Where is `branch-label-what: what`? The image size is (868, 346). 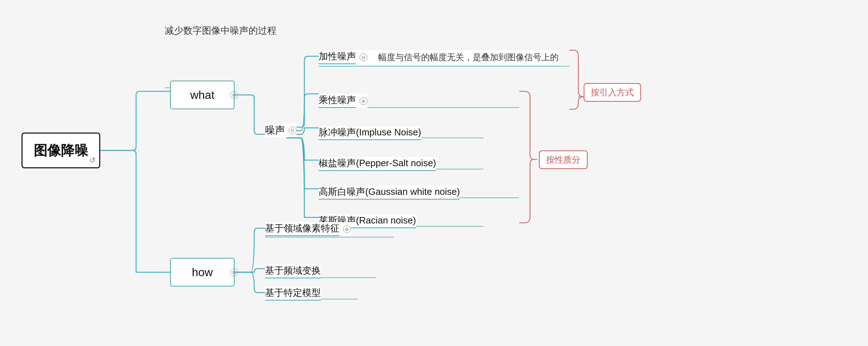 branch-label-what: what is located at coordinates (202, 95).